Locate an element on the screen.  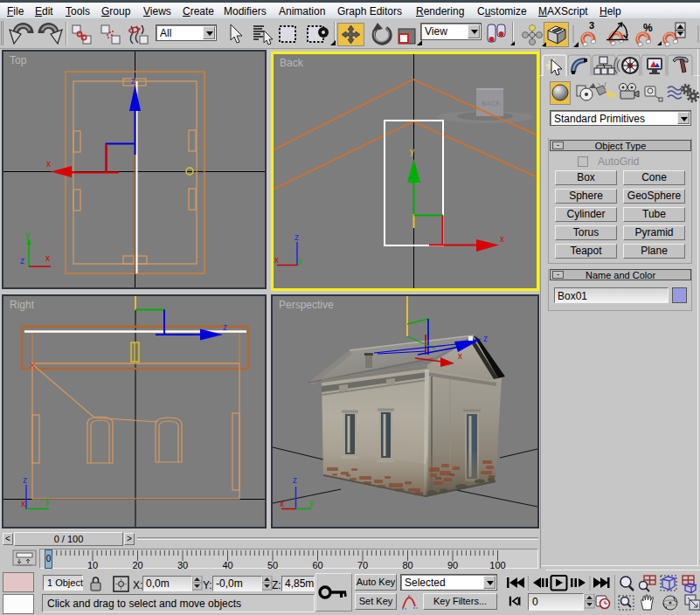
svg-text: 40 is located at coordinates (227, 565).